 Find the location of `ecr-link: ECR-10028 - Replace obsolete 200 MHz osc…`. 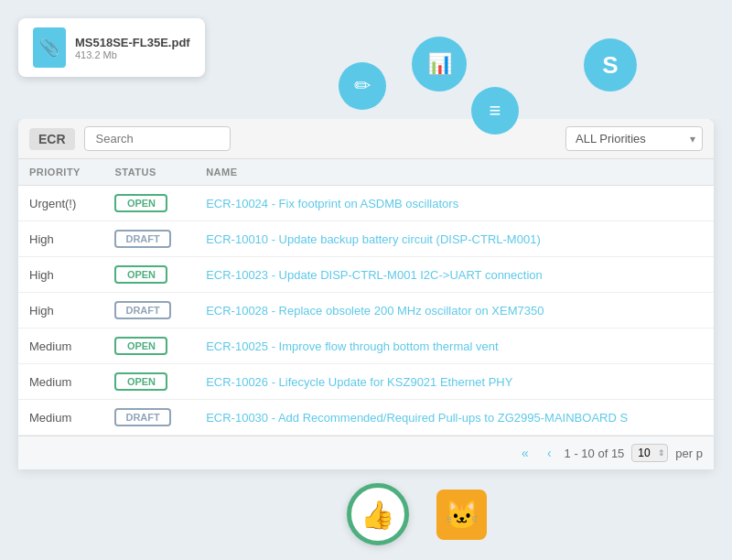

ecr-link: ECR-10028 - Replace obsolete 200 MHz osc… is located at coordinates (375, 311).